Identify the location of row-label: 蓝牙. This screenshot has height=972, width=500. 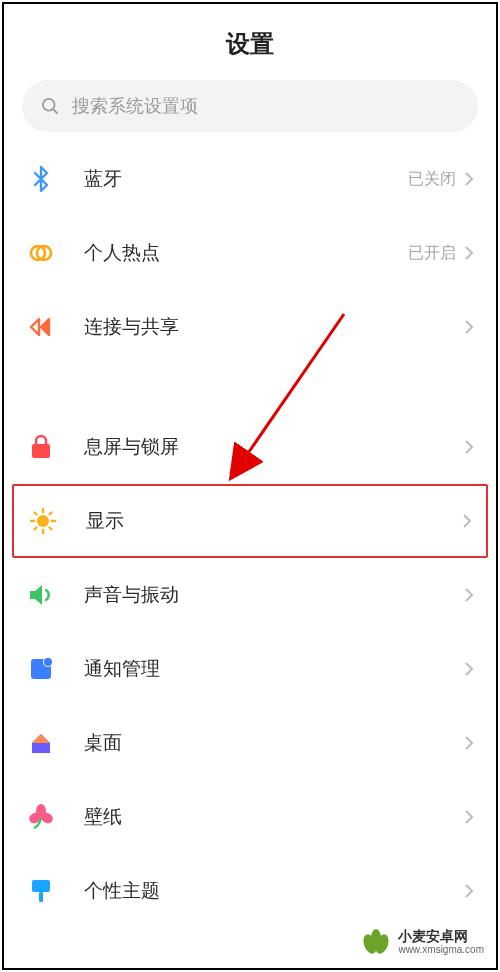
(246, 179).